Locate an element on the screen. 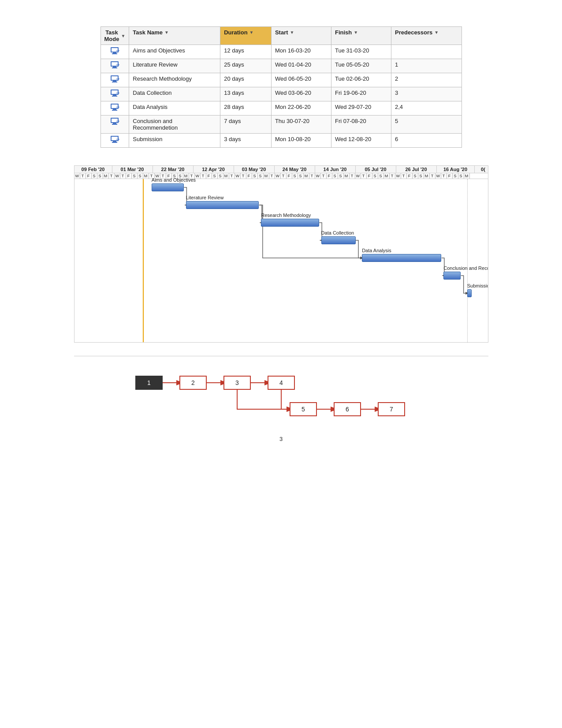 The height and width of the screenshot is (728, 562). gantt-period-cell: 03 May '20 is located at coordinates (254, 169).